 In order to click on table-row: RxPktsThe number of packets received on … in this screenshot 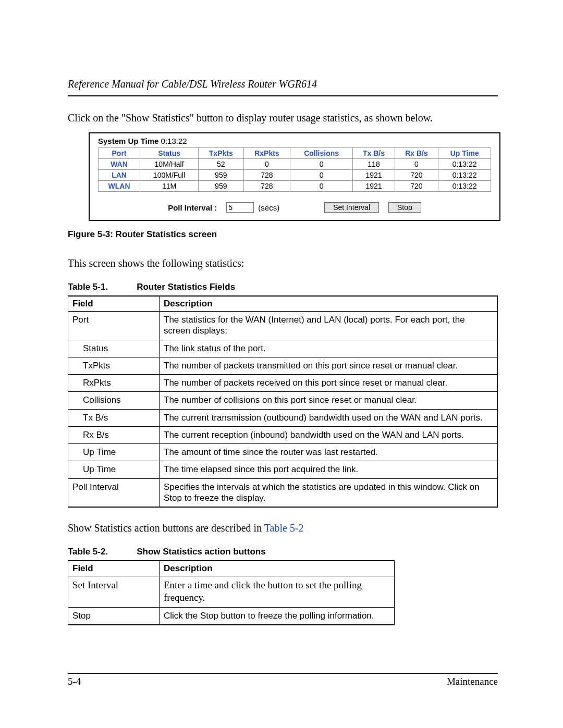, I will do `click(283, 384)`.